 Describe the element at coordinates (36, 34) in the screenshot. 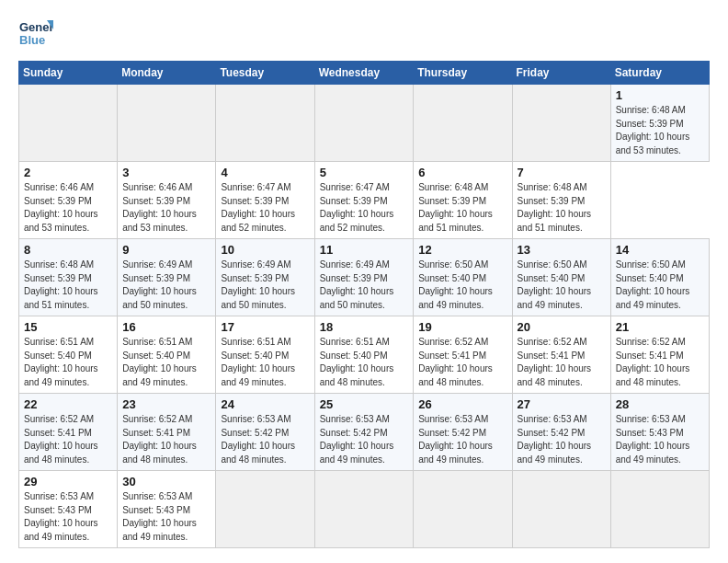

I see `logo-icon: General Blue` at that location.